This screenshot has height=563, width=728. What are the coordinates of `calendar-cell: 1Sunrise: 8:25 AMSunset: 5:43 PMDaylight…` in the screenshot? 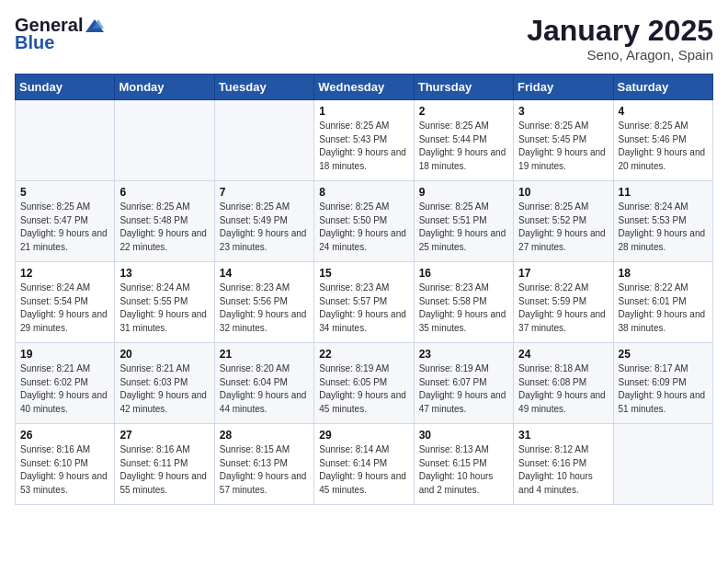 It's located at (364, 141).